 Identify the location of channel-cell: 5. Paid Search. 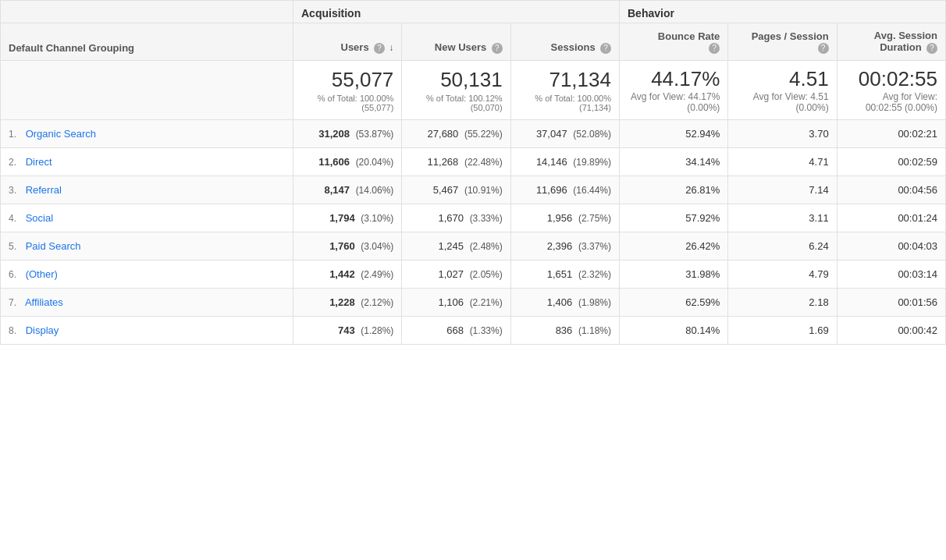
(147, 246).